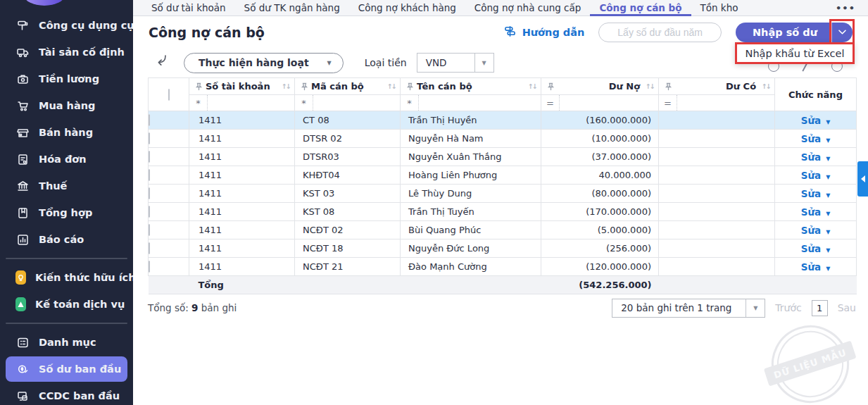 The width and height of the screenshot is (868, 405). Describe the element at coordinates (66, 278) in the screenshot. I see `sidebar-item-kien-thuc-huu-ich: Kiến thức hữu ích` at that location.